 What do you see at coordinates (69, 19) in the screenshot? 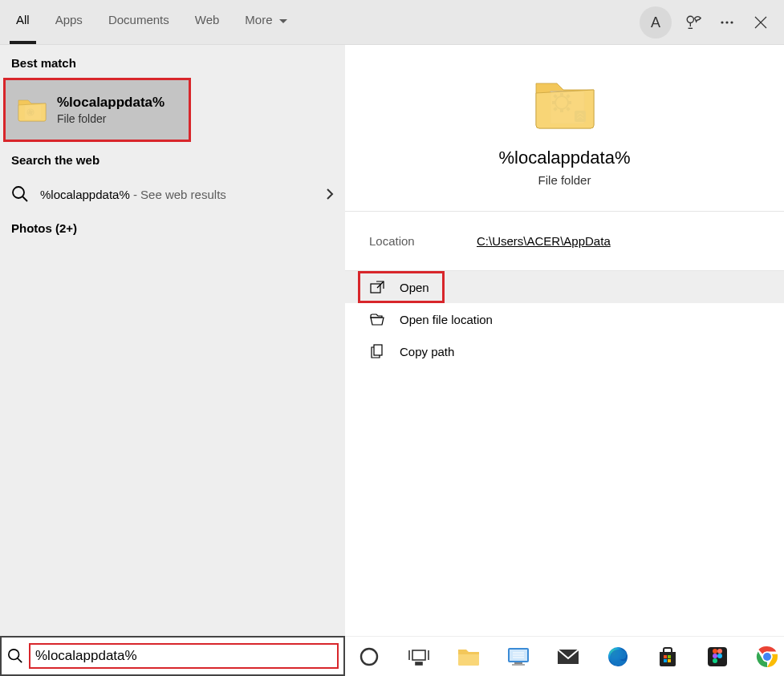
I see `tab-apps: Apps` at bounding box center [69, 19].